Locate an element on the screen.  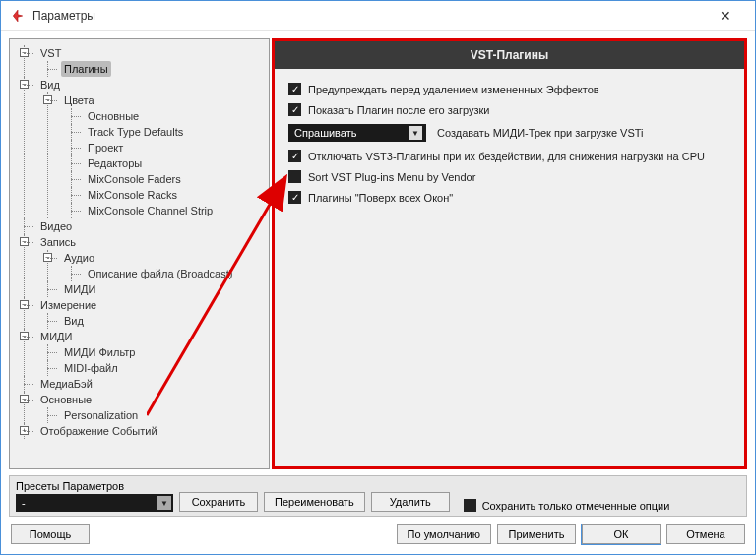
ask-dropdown: Спрашивать ▼ is located at coordinates (357, 133).